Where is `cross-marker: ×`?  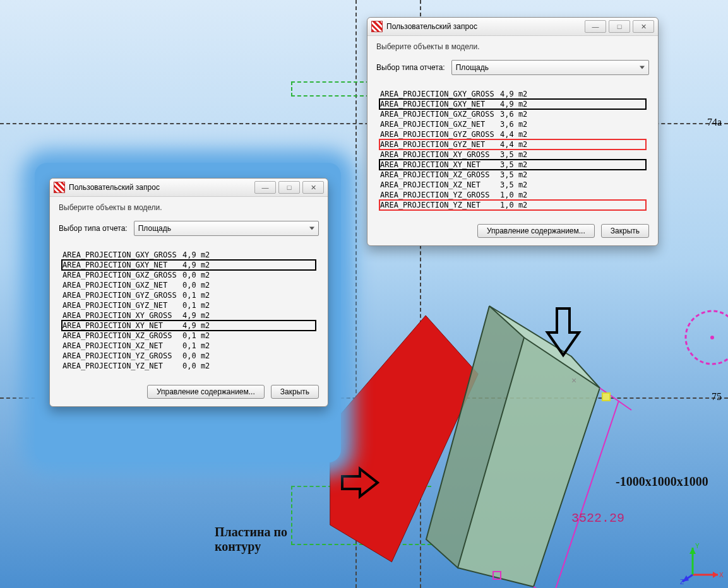
cross-marker: × is located at coordinates (574, 380).